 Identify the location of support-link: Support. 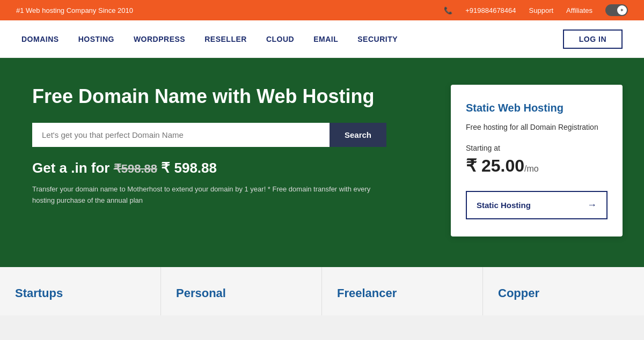
(541, 11).